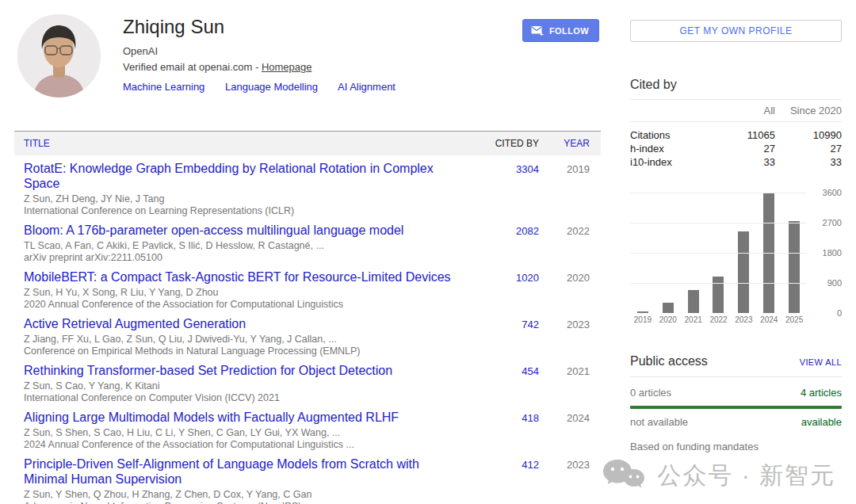  What do you see at coordinates (238, 445) in the screenshot?
I see `publication-venue: 2024 Annual Conference of the Associatio…` at bounding box center [238, 445].